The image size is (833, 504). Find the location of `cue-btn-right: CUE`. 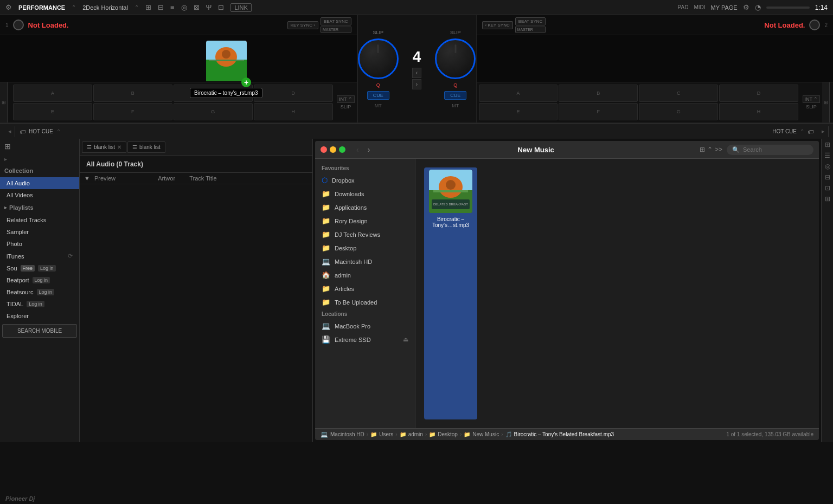

cue-btn-right: CUE is located at coordinates (456, 95).